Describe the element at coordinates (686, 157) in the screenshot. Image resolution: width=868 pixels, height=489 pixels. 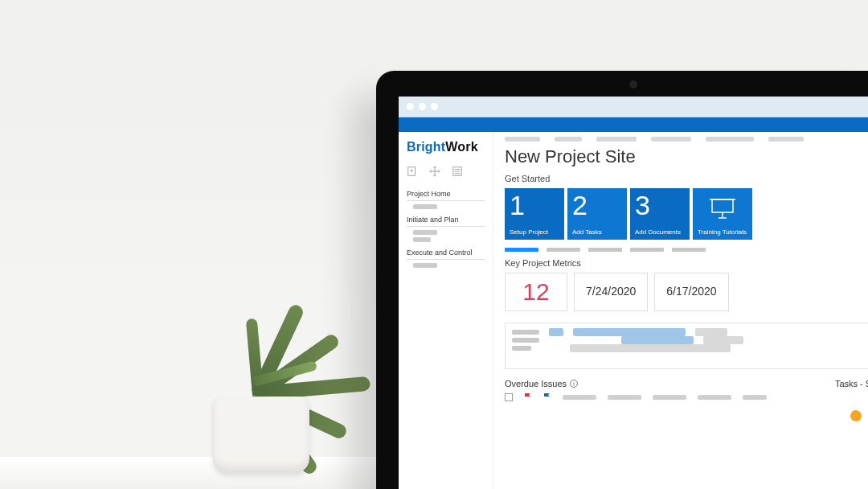
I see `page-title: New Project Site` at that location.